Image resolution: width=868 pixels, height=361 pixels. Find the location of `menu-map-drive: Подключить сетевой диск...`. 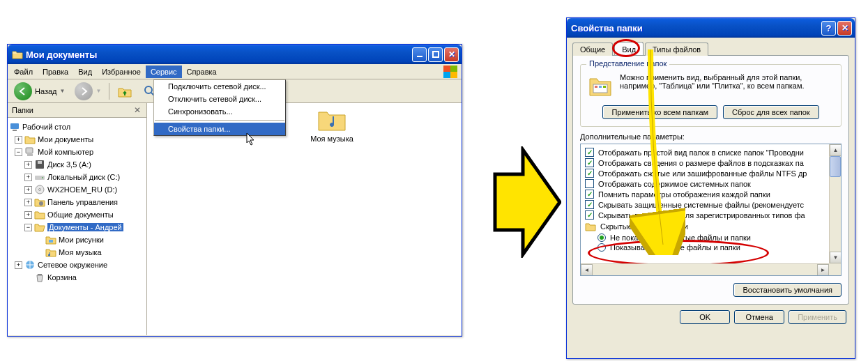

menu-map-drive: Подключить сетевой диск... is located at coordinates (220, 86).